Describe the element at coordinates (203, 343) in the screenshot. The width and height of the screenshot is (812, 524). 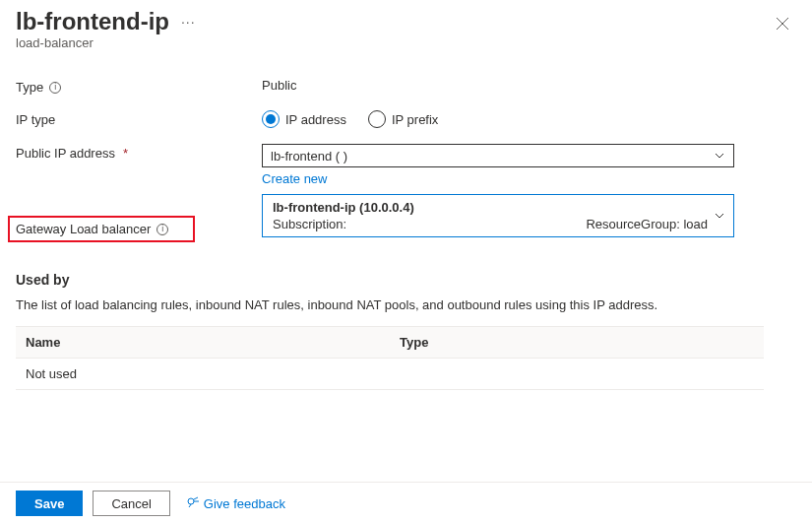
I see `column-name: Name` at that location.